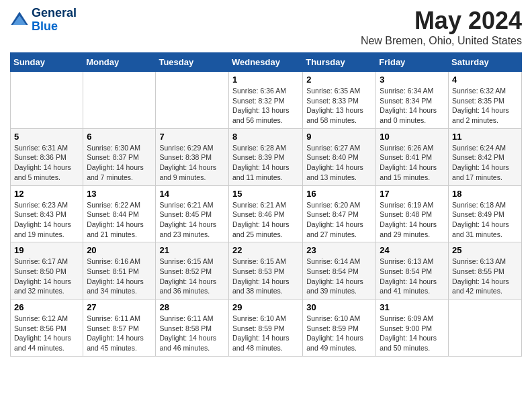  I want to click on calendar-cell: 4Sunrise: 6:32 AMSunset: 8:35 PMDaylight…, so click(485, 101).